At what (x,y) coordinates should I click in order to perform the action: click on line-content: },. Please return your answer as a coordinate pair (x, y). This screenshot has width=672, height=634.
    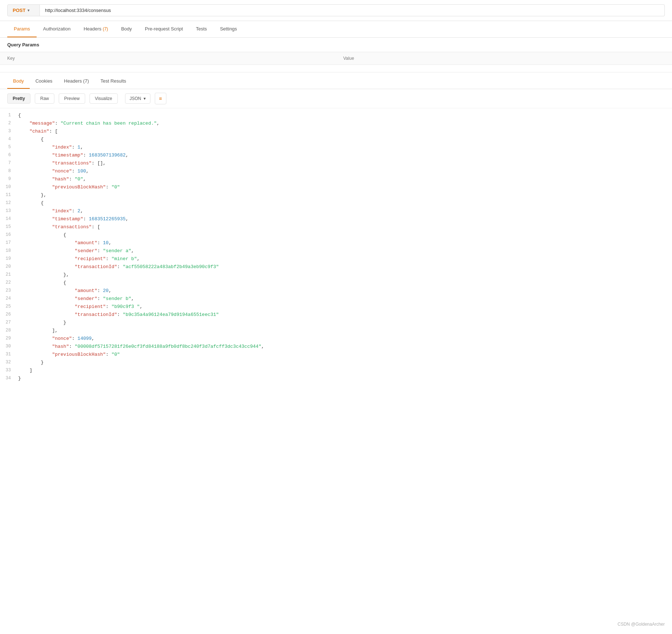
    Looking at the image, I should click on (345, 275).